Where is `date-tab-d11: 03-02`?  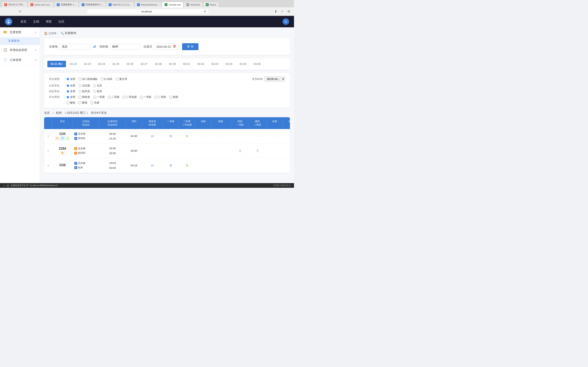
date-tab-d11: 03-02 is located at coordinates (201, 64).